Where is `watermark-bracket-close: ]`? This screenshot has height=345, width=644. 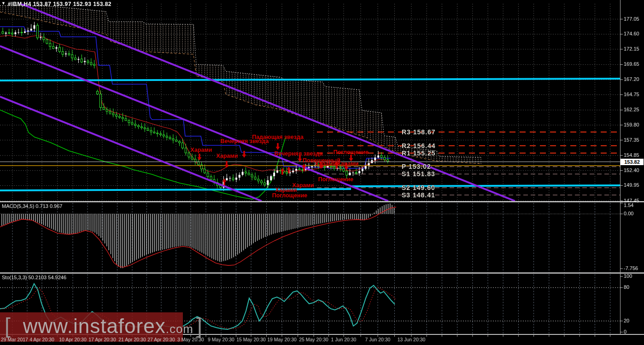 watermark-bracket-close: ] is located at coordinates (199, 326).